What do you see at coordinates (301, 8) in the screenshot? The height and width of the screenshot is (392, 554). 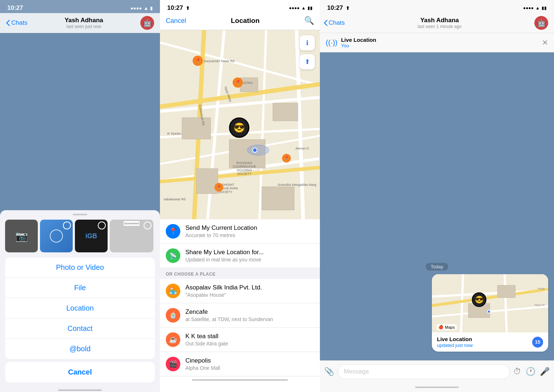 I see `status-icons-2: ●●●● ▲ ▮▮` at bounding box center [301, 8].